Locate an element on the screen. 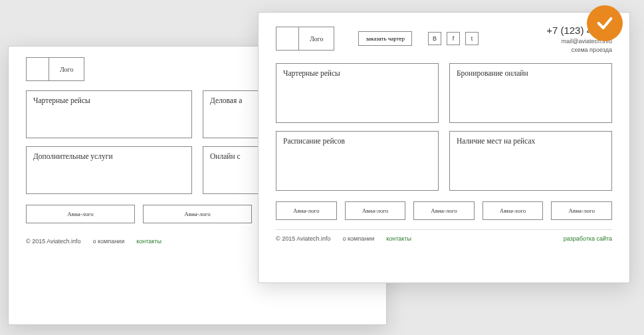  card-schedule: Расписание рейсов is located at coordinates (358, 161).